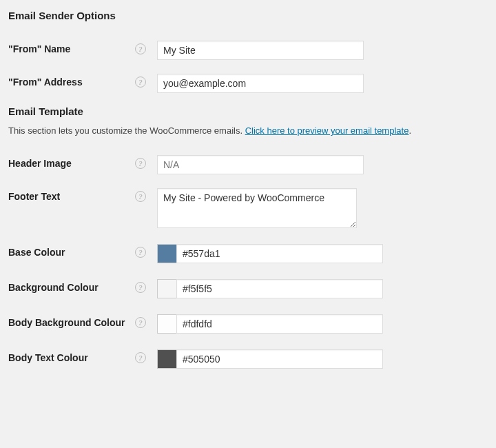 This screenshot has width=496, height=448. I want to click on sender-options-table: "From" Name ? "From" Address ?, so click(248, 67).